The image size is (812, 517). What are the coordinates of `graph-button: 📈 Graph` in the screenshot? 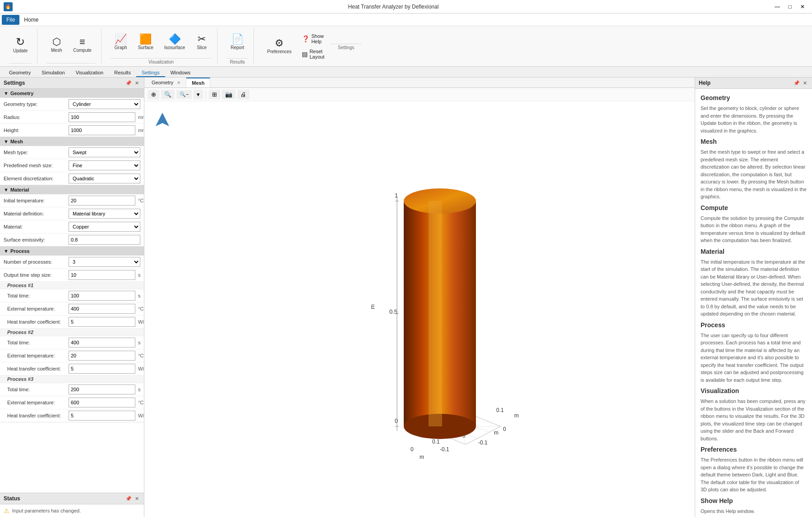 It's located at (121, 42).